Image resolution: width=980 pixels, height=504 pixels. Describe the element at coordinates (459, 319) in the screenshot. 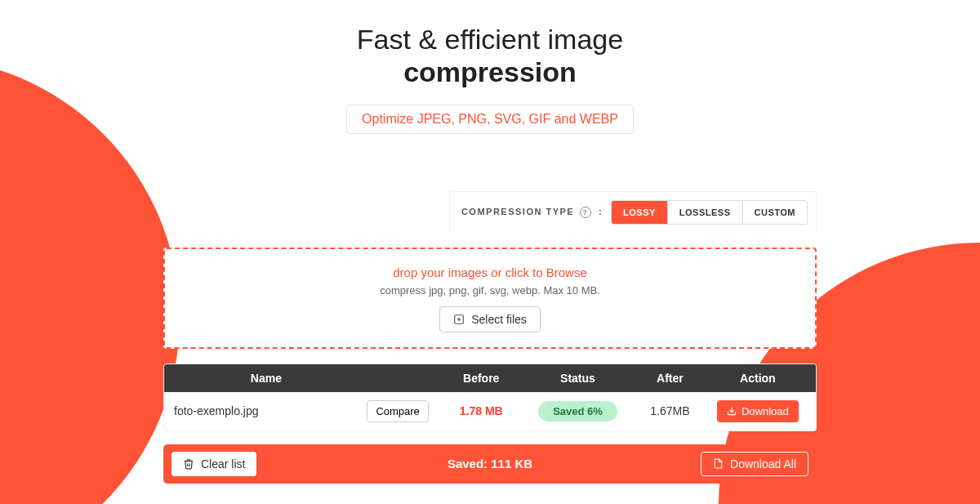

I see `add-file-icon` at that location.